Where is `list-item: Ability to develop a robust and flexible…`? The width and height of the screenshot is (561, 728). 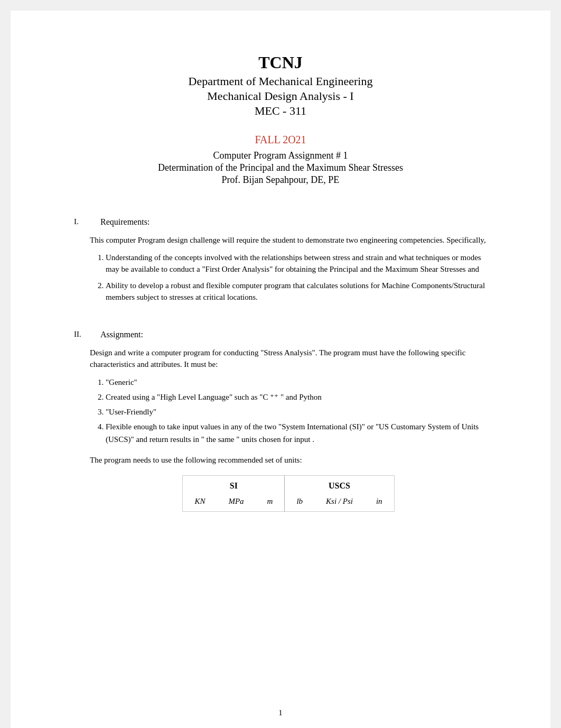 list-item: Ability to develop a robust and flexible… is located at coordinates (296, 292).